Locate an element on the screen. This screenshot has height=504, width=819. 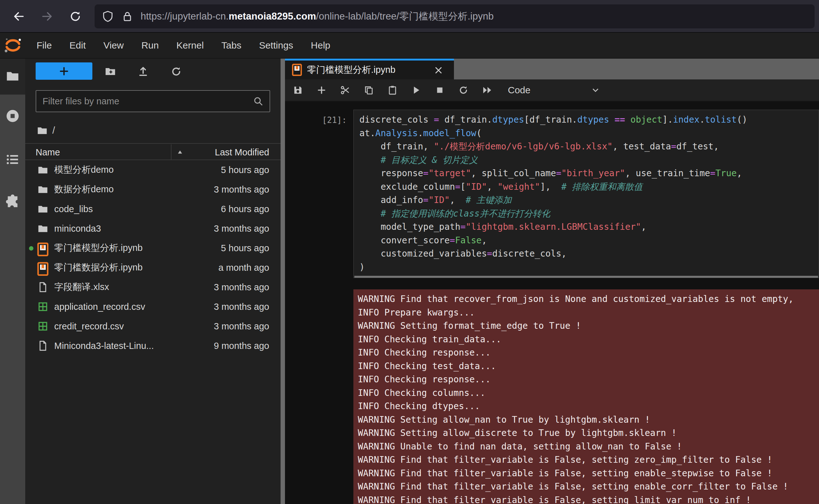
restart-icon is located at coordinates (463, 90).